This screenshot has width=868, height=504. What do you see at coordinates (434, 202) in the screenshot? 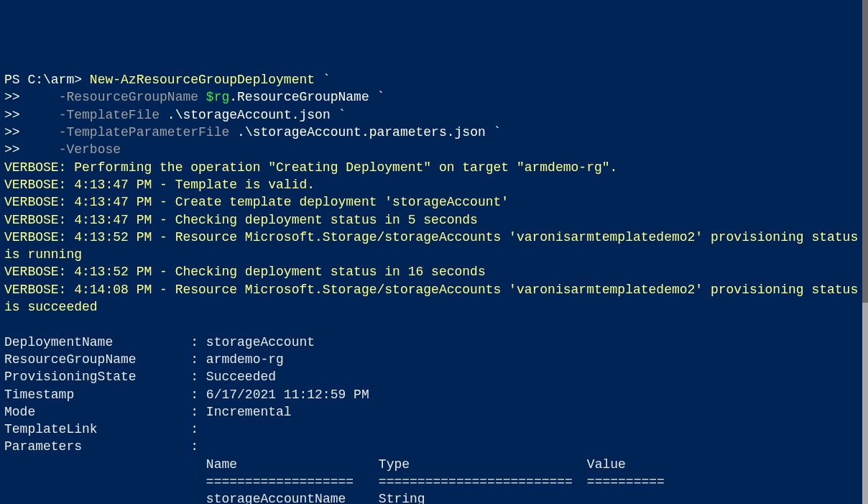
I see `verbose-line: VERBOSE: 4:13:47 PM - Create template de…` at bounding box center [434, 202].